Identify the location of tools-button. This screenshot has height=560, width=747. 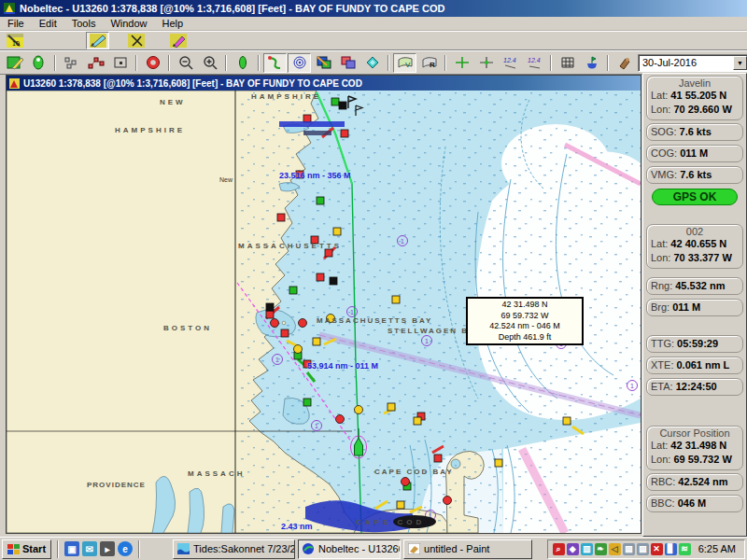
(136, 41).